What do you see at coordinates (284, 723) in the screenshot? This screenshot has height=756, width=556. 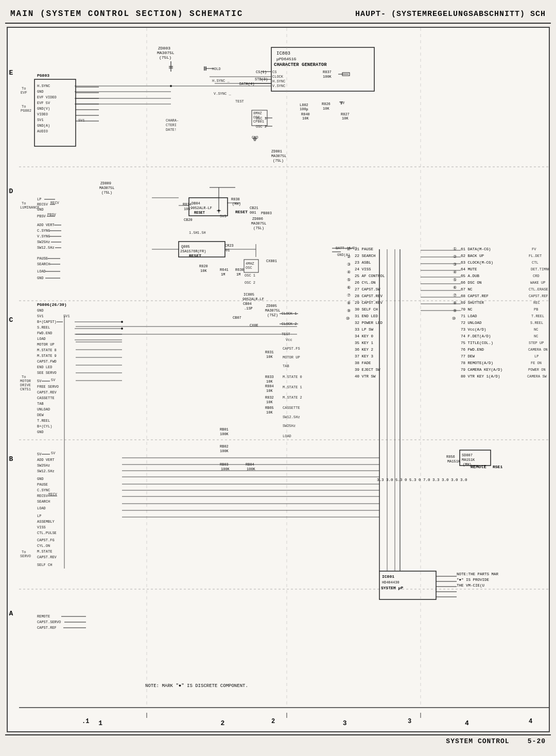 I see `column-numbers: 1 2 3 4` at bounding box center [284, 723].